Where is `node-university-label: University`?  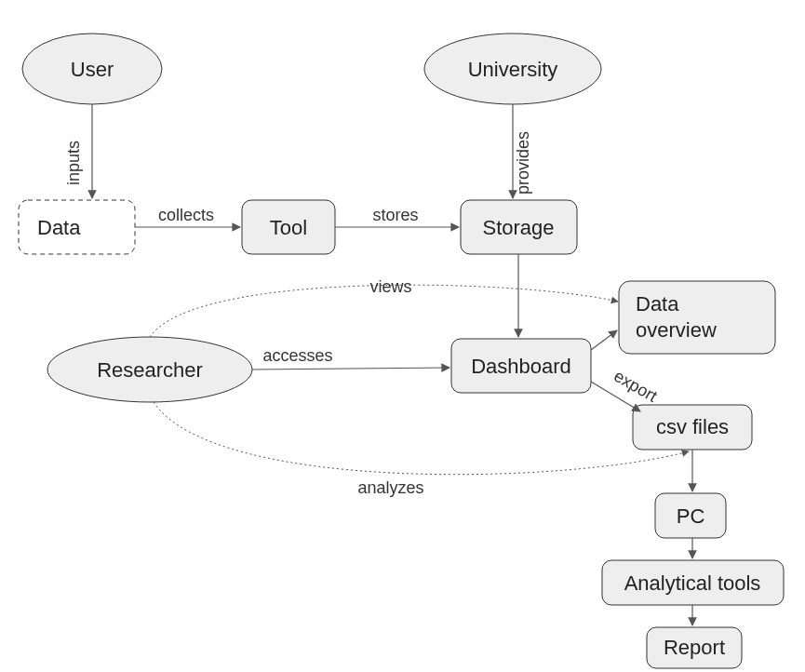
node-university-label: University is located at coordinates (514, 69).